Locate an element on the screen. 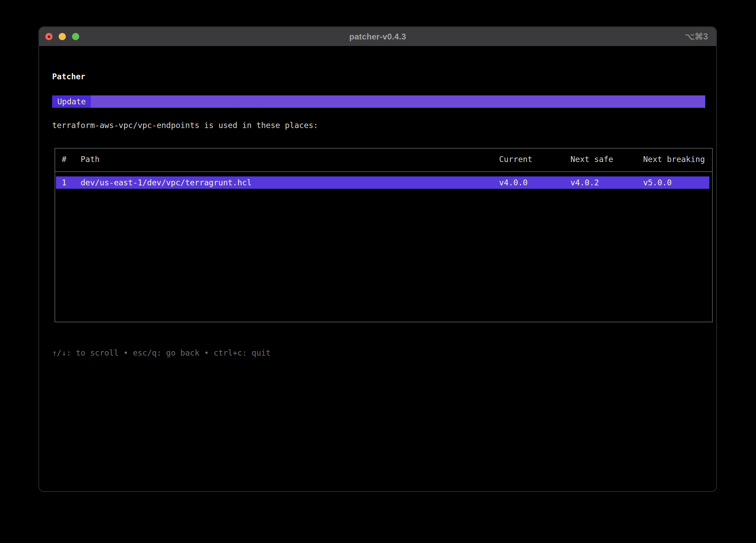 The image size is (756, 543). close-button is located at coordinates (49, 36).